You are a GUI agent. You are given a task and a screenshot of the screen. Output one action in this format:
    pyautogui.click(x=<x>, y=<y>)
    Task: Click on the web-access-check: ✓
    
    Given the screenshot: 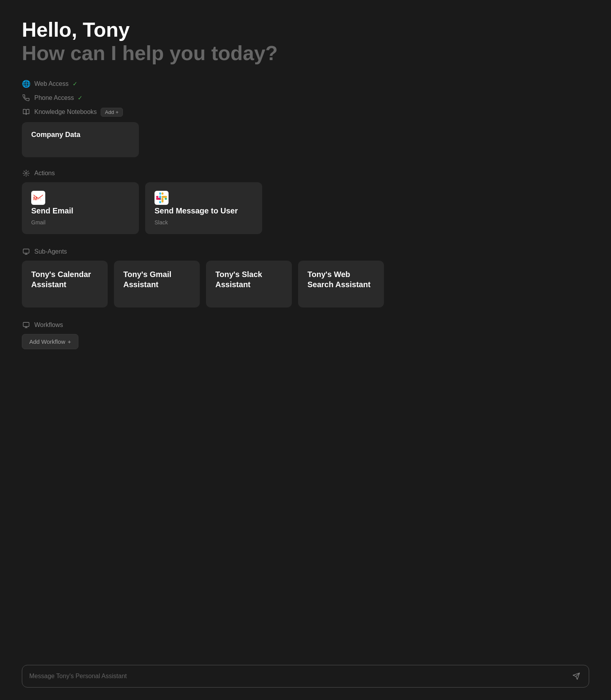 What is the action you would take?
    pyautogui.click(x=75, y=84)
    